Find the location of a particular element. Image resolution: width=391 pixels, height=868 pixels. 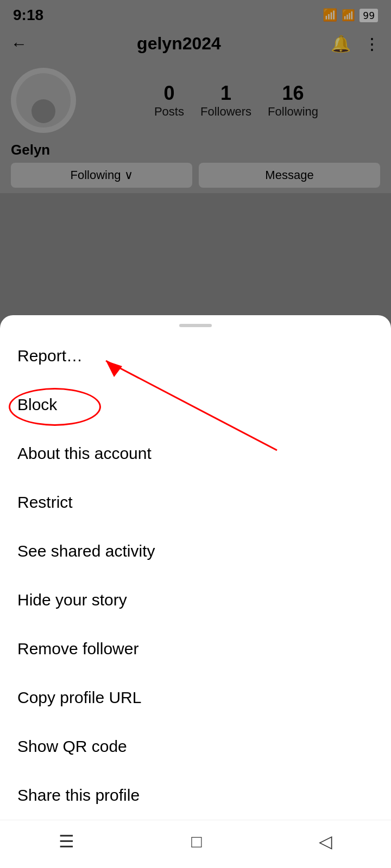

shared-activity-menu-item: See shared activity is located at coordinates (195, 551).